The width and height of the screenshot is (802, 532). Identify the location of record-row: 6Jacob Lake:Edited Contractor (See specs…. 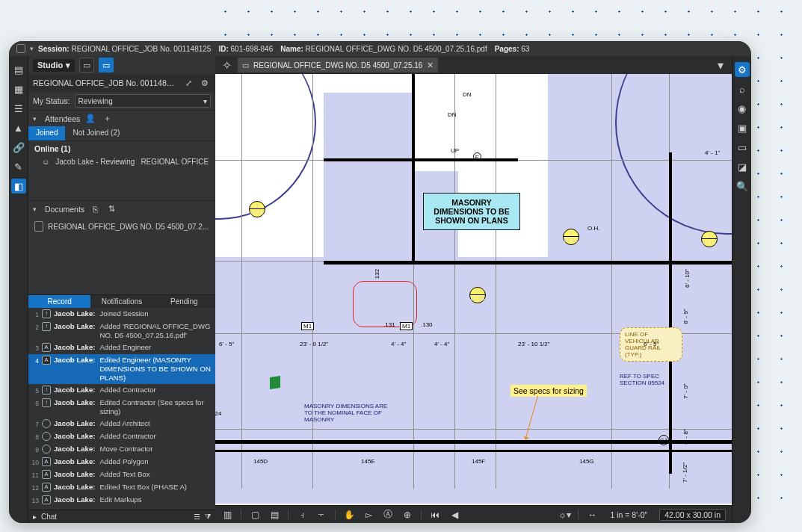
(122, 407).